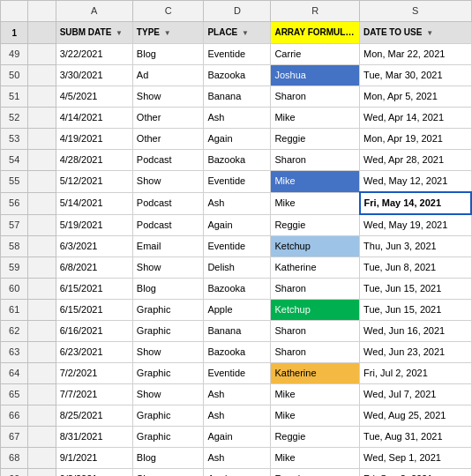  What do you see at coordinates (358, 33) in the screenshot?
I see `filter-array-formula-icon: ▼` at bounding box center [358, 33].